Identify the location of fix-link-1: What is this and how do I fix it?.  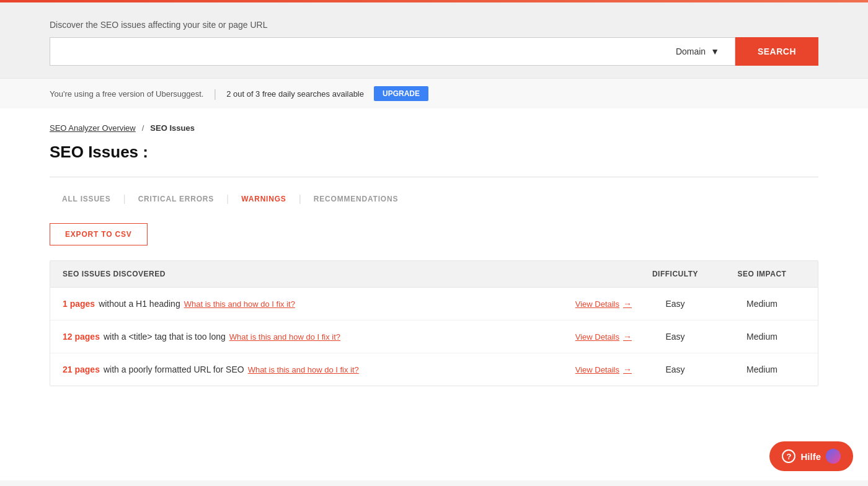
(239, 304).